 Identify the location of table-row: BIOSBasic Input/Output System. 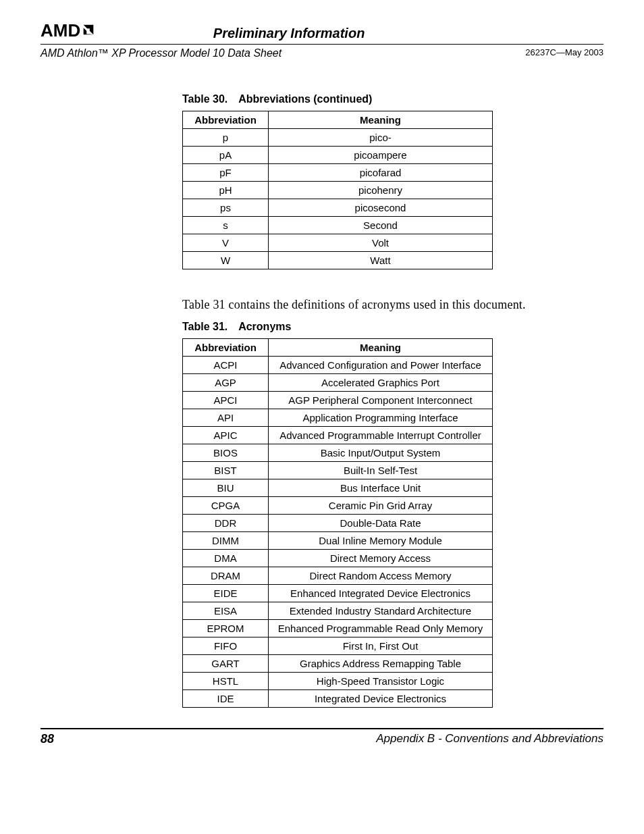
(338, 453).